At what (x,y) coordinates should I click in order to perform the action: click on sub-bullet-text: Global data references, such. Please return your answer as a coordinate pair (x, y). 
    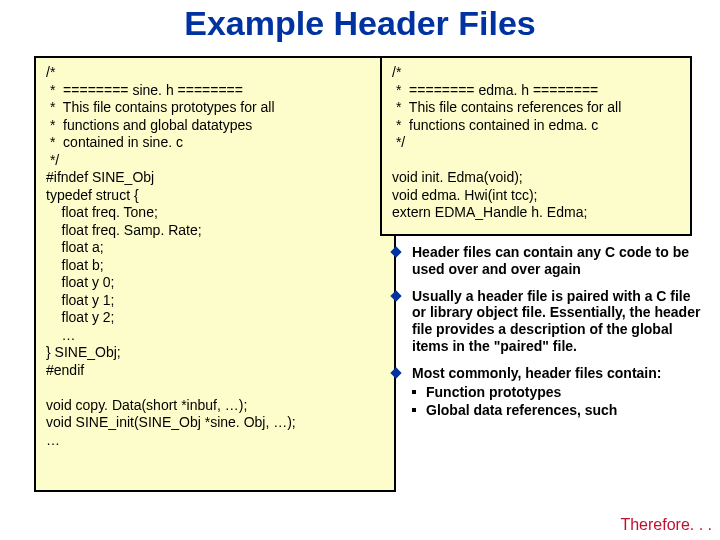
    Looking at the image, I should click on (522, 410).